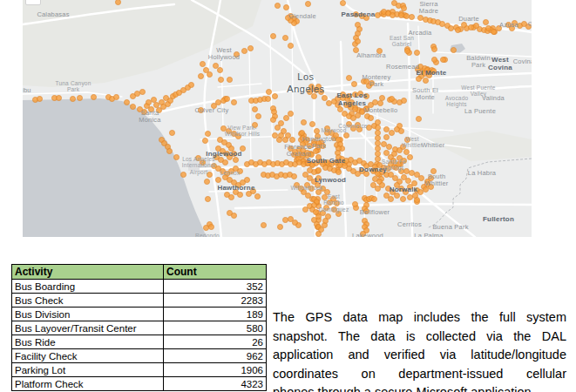  I want to click on activity-cell: Bus Boarding, so click(88, 287).